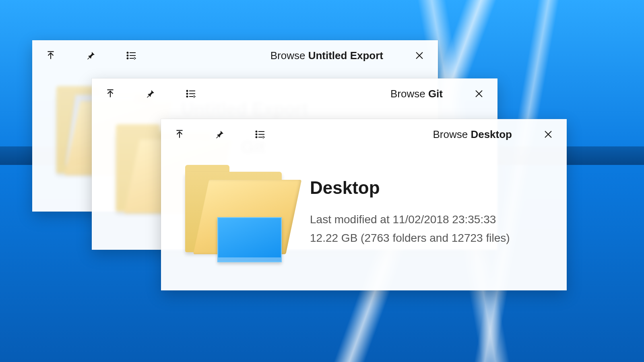 The image size is (644, 362). What do you see at coordinates (410, 220) in the screenshot?
I see `modified-line: Last modified at 11/02/2018 23:35:33` at bounding box center [410, 220].